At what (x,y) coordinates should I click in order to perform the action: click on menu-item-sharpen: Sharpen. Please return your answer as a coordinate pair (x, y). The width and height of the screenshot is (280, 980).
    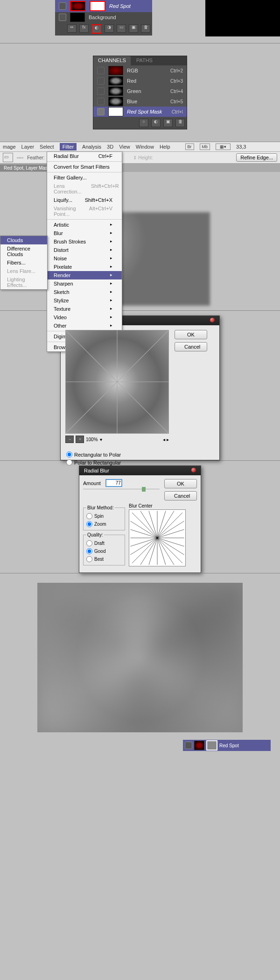
    Looking at the image, I should click on (84, 284).